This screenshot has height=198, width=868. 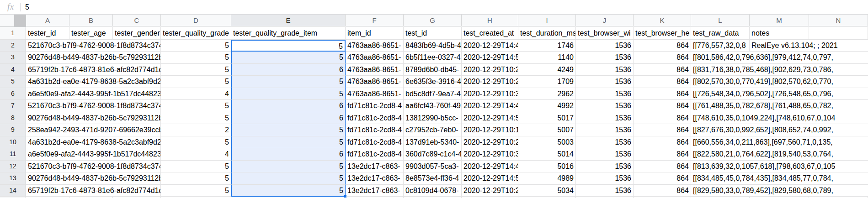 What do you see at coordinates (288, 82) in the screenshot?
I see `cell-E5: 5` at bounding box center [288, 82].